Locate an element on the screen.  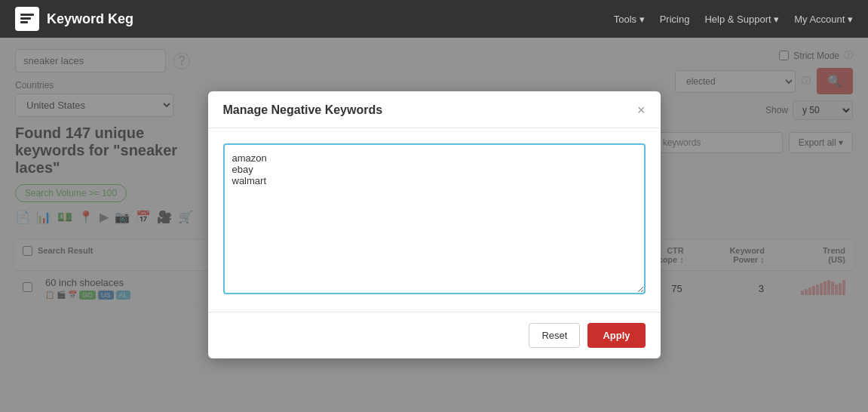
nav-help: Help & Support ▾ is located at coordinates (742, 20).